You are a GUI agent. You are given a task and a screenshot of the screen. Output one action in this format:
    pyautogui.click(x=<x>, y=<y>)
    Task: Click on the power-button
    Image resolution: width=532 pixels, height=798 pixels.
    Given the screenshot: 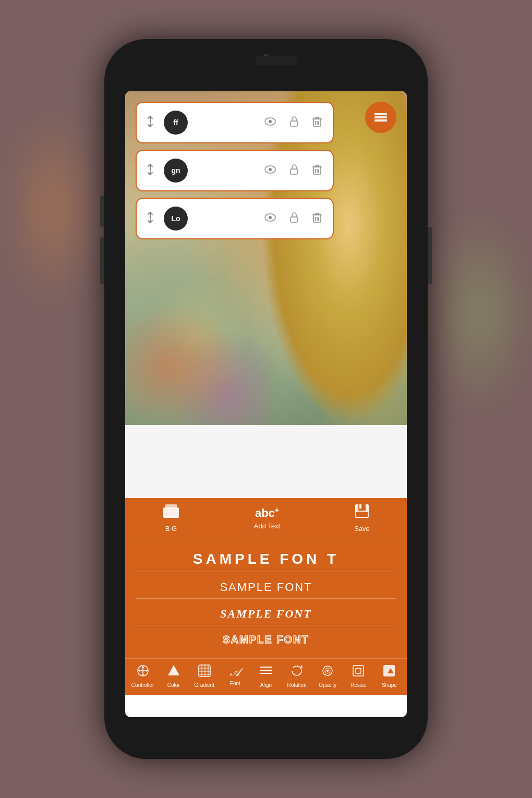 What is the action you would take?
    pyautogui.click(x=430, y=256)
    